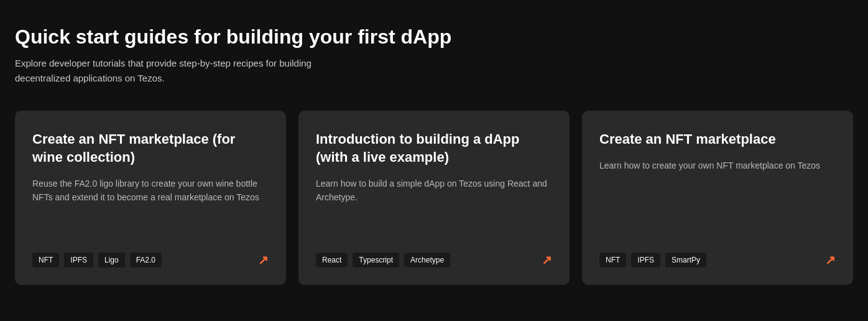 The image size is (868, 321). Describe the element at coordinates (332, 260) in the screenshot. I see `tag: React` at that location.